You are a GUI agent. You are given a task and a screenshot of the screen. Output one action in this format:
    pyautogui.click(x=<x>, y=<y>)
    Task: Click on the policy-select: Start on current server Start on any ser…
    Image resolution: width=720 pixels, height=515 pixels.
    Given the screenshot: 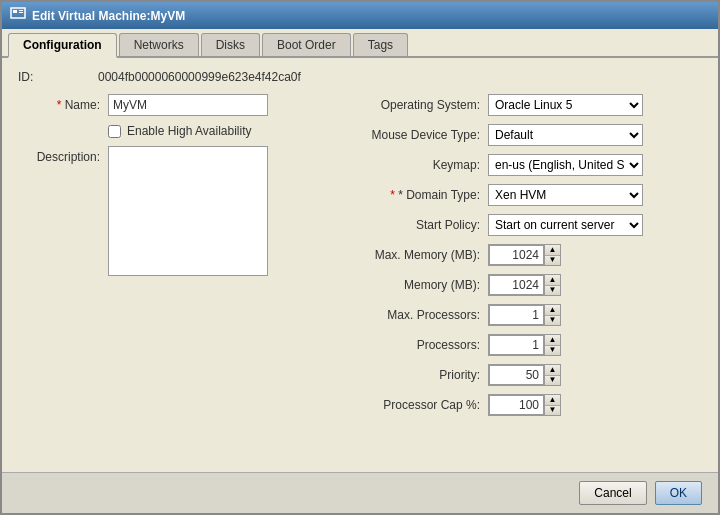 What is the action you would take?
    pyautogui.click(x=566, y=225)
    